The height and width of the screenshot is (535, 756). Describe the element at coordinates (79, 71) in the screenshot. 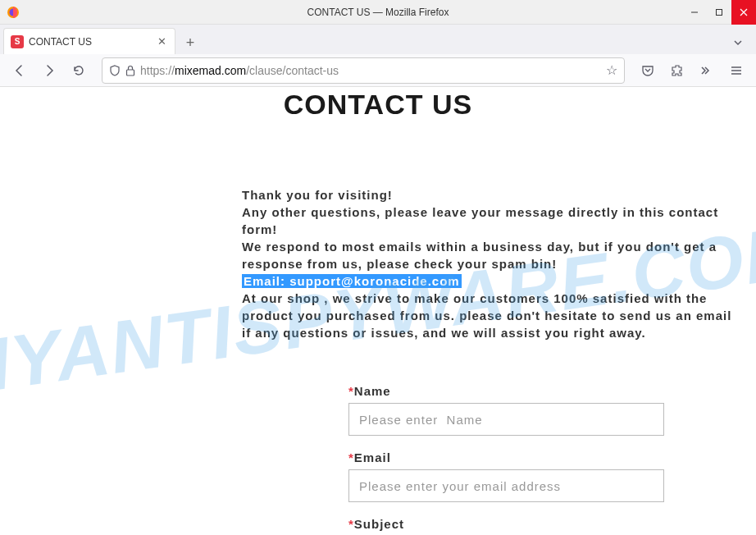

I see `reload-button` at that location.